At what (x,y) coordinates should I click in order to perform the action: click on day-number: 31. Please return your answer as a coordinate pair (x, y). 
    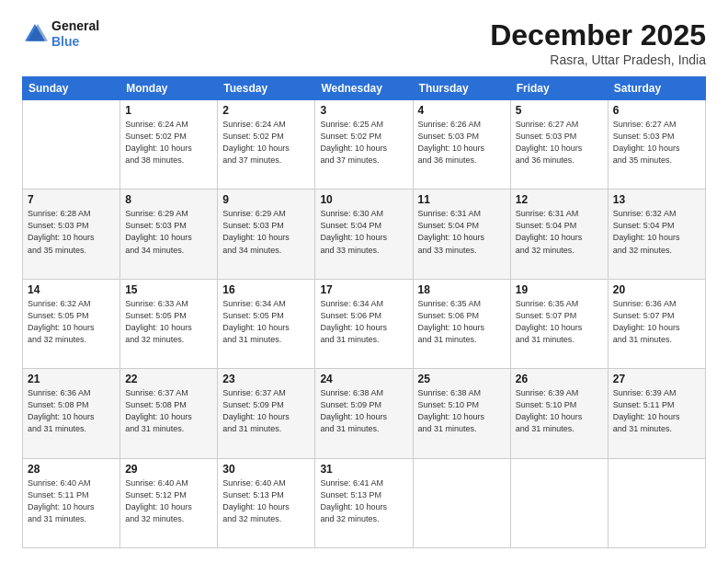
    Looking at the image, I should click on (364, 469).